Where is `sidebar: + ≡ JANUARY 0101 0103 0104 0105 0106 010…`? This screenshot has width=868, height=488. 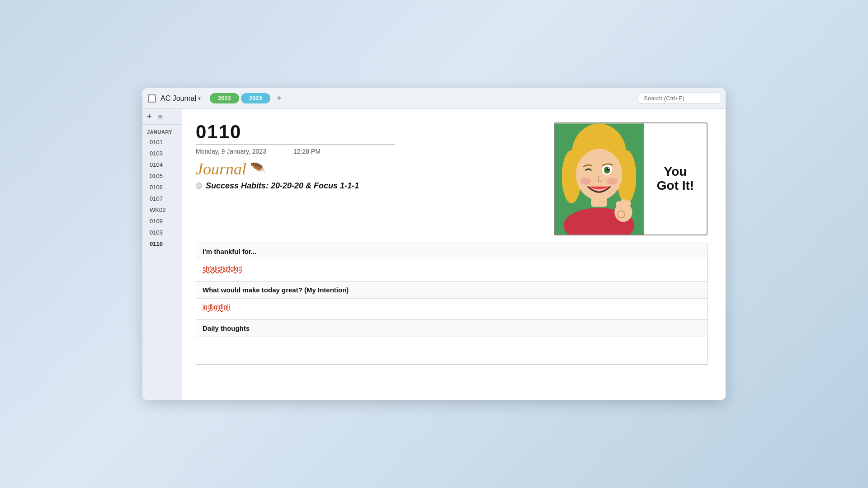 sidebar: + ≡ JANUARY 0101 0103 0104 0105 0106 010… is located at coordinates (162, 254).